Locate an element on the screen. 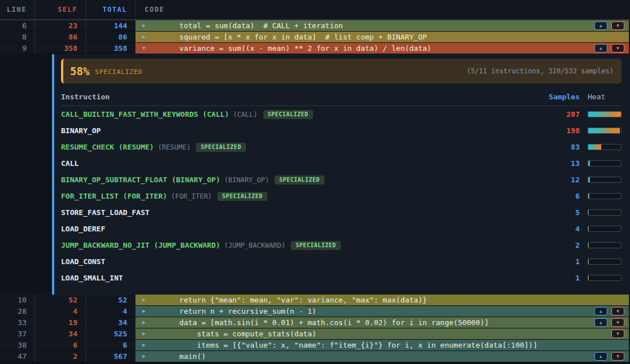 This screenshot has height=364, width=630. instruction-name: JUMP_BACKWARD_NO_JIT (JUMP_BACKWARD) is located at coordinates (141, 245).